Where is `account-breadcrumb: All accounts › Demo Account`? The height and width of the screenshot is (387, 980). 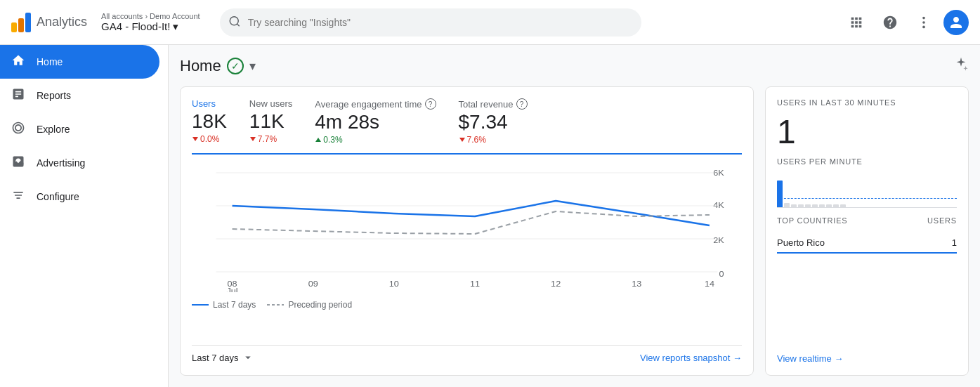 account-breadcrumb: All accounts › Demo Account is located at coordinates (150, 16).